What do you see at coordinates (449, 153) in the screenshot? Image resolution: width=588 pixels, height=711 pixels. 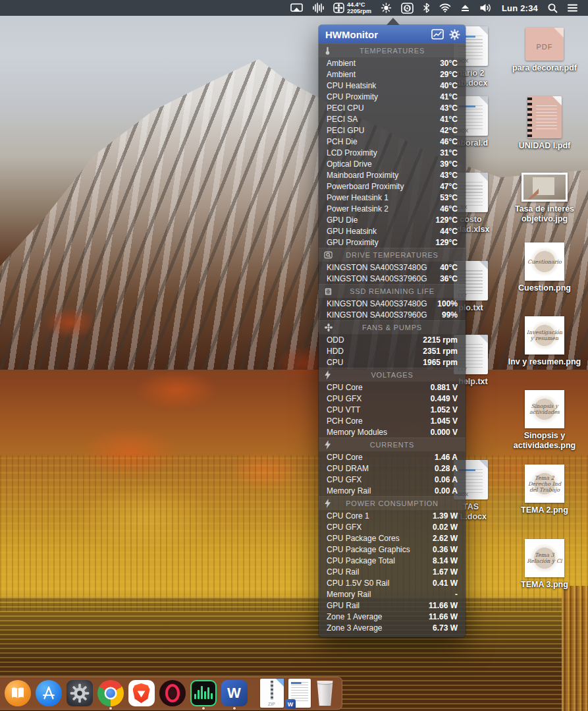 I see `sensor-value: 31°C` at bounding box center [449, 153].